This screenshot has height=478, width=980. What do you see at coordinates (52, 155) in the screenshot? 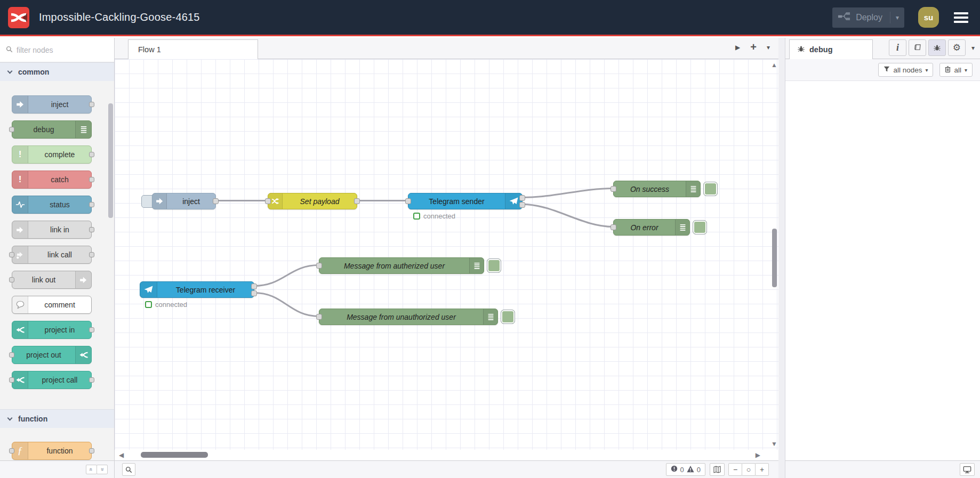
I see `palette-node-complete: ! complete` at bounding box center [52, 155].